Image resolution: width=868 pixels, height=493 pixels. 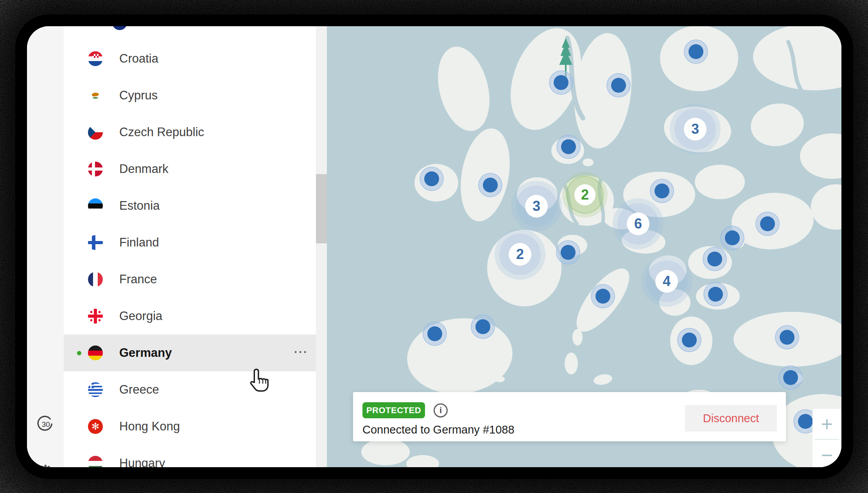 I want to click on cluster-bubble: 4, so click(x=667, y=281).